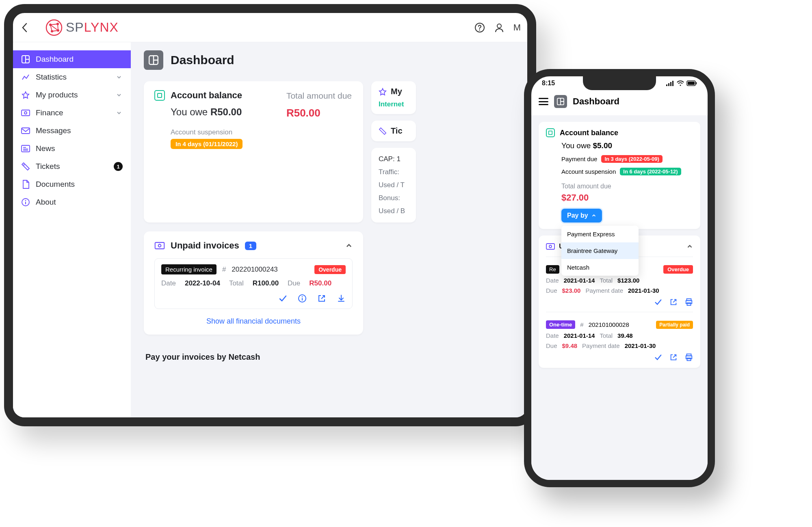 This screenshot has width=812, height=527. I want to click on invoice-count: 1, so click(251, 246).